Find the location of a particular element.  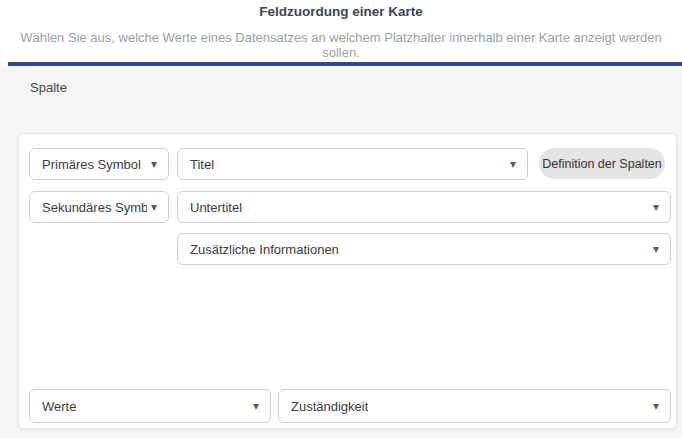

page-subtitle: Wählen Sie aus, welche Werte eines Daten… is located at coordinates (341, 45).